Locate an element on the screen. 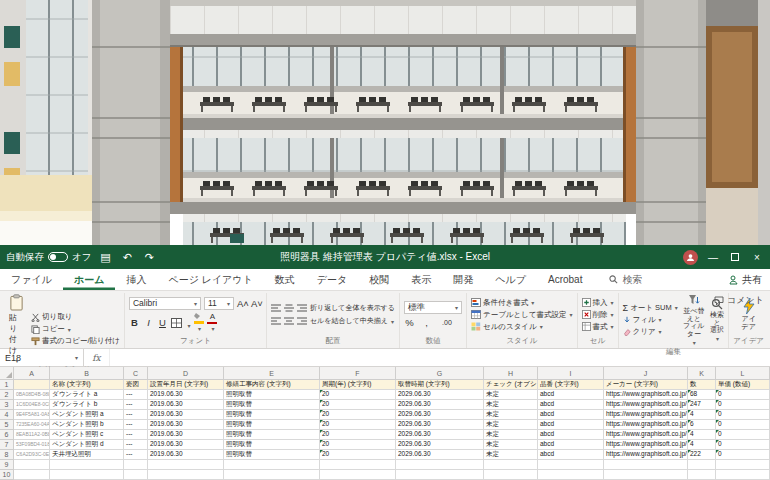 Image resolution: width=770 pixels, height=480 pixels. row-header-3: 3 is located at coordinates (7, 405).